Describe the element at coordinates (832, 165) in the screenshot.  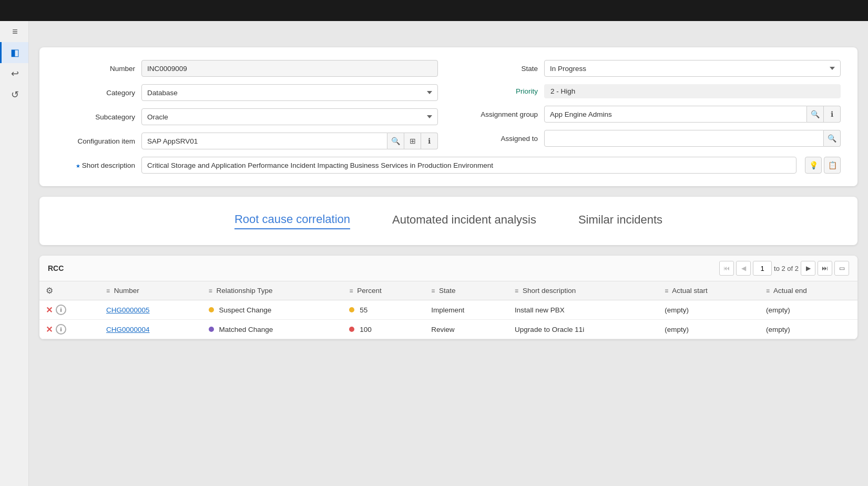
I see `short-desc-clip-btn: 📋` at that location.